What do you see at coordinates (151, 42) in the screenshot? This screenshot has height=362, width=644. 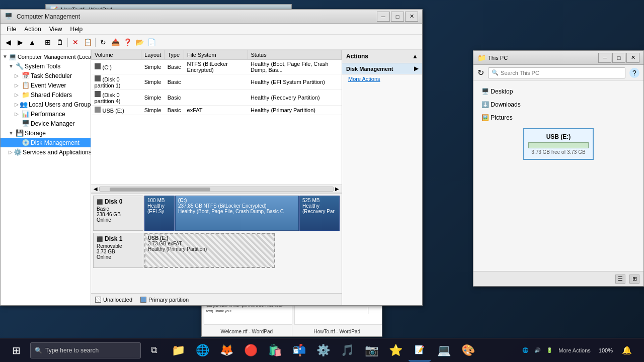 I see `new-button: 📄` at bounding box center [151, 42].